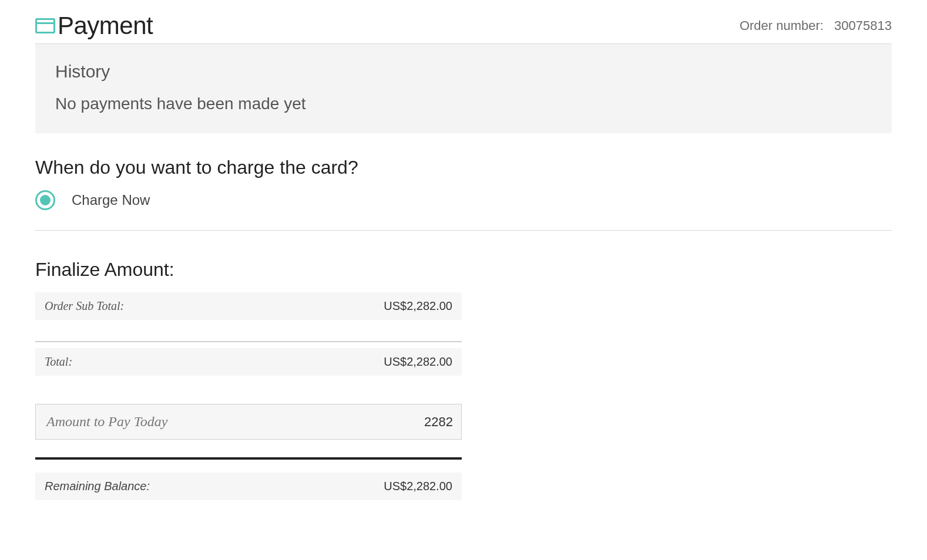  Describe the element at coordinates (406, 422) in the screenshot. I see `amount-to-pay-input` at that location.